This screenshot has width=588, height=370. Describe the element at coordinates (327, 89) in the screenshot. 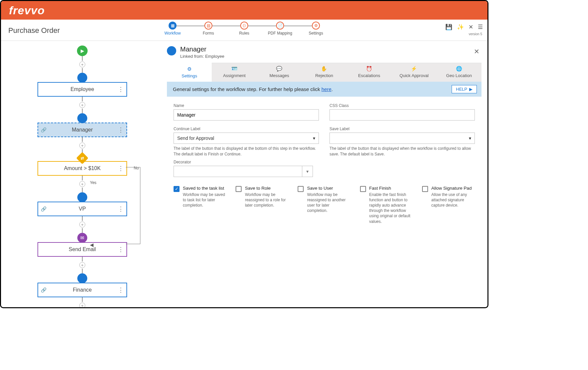

I see `help-link: here` at that location.